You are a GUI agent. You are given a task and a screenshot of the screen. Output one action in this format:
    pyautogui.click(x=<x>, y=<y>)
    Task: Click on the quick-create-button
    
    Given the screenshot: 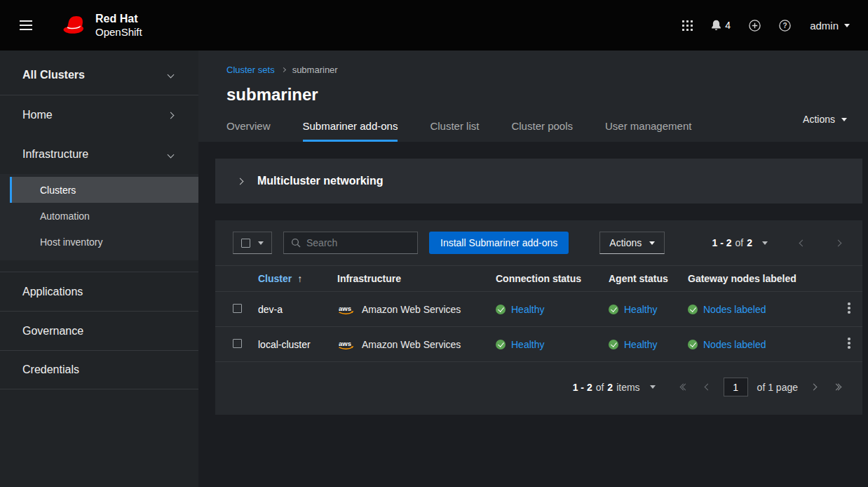 What is the action you would take?
    pyautogui.click(x=754, y=25)
    